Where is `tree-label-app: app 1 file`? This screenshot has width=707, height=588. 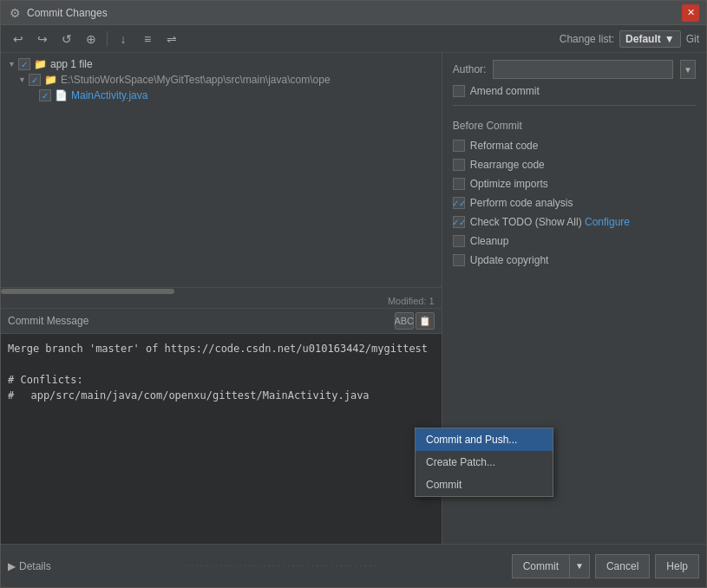
tree-label-app: app 1 file is located at coordinates (71, 64).